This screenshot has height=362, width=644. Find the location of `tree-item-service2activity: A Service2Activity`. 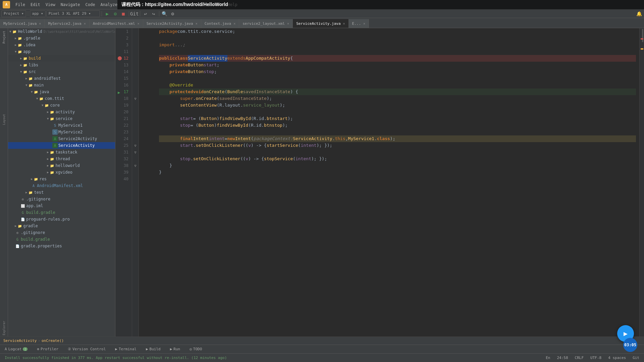

tree-item-service2activity: A Service2Activity is located at coordinates (62, 139).